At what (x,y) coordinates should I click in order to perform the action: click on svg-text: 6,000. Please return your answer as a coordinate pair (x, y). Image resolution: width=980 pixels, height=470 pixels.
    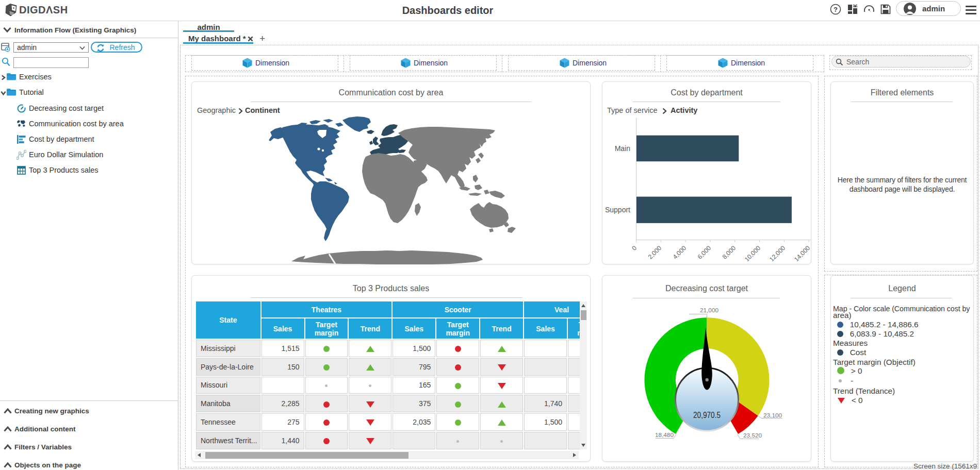
    Looking at the image, I should click on (705, 253).